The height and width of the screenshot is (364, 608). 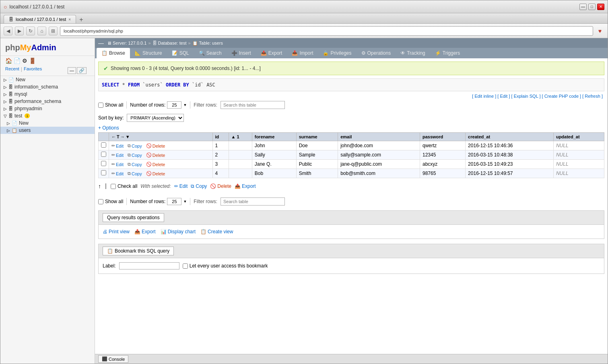 What do you see at coordinates (526, 96) in the screenshot?
I see `explain-sql-link: Explain SQL` at bounding box center [526, 96].